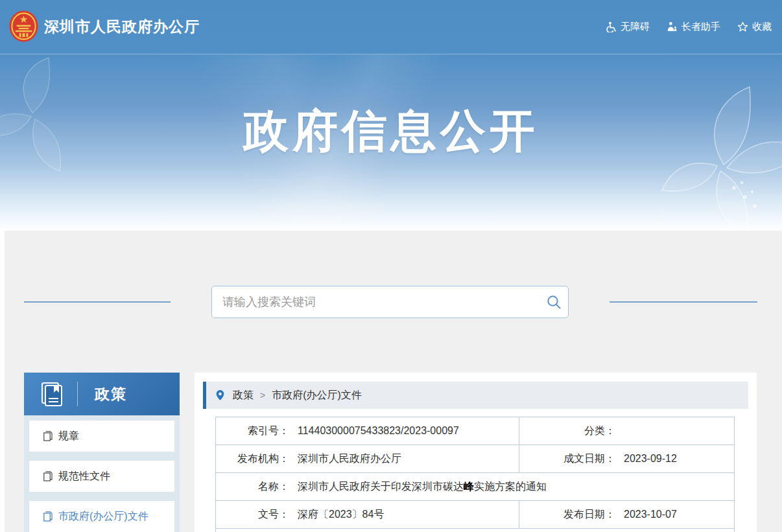  What do you see at coordinates (554, 302) in the screenshot?
I see `search-icon` at bounding box center [554, 302].